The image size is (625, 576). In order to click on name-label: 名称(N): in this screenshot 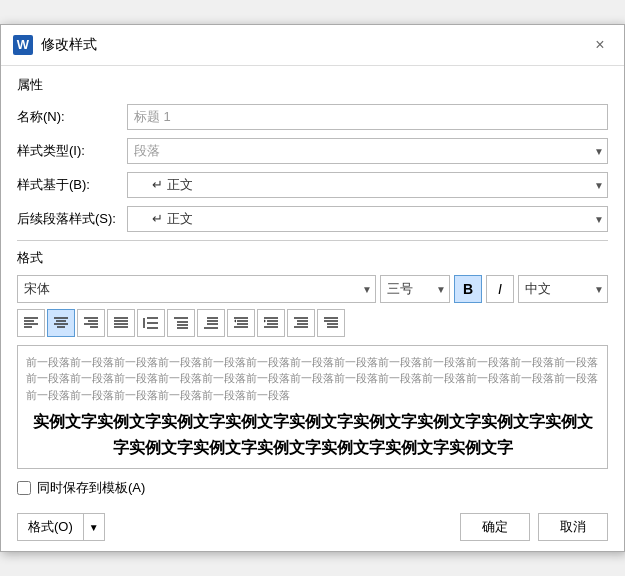, I will do `click(72, 117)`.